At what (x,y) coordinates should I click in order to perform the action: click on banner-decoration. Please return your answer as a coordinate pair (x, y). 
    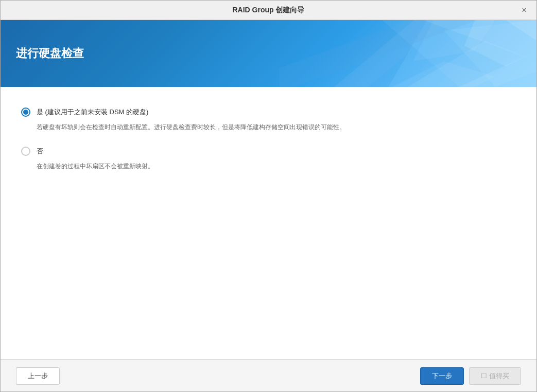
    Looking at the image, I should click on (408, 54).